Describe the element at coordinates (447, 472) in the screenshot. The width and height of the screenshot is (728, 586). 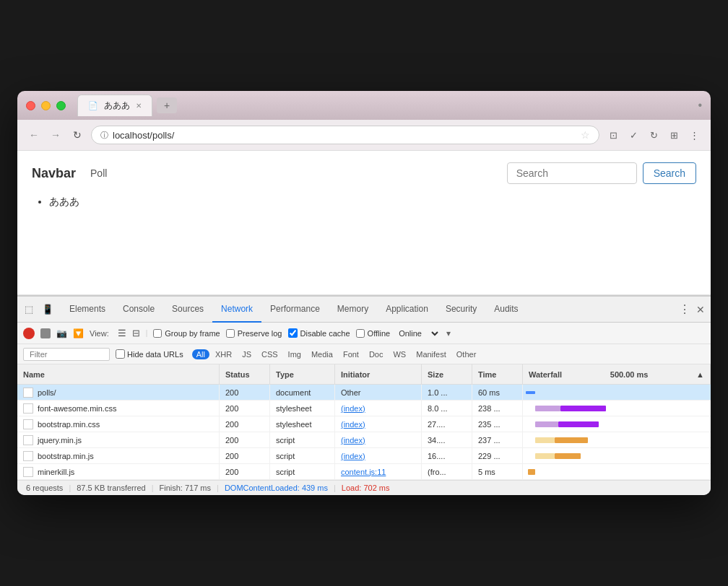
I see `cell-size: (fro...` at that location.